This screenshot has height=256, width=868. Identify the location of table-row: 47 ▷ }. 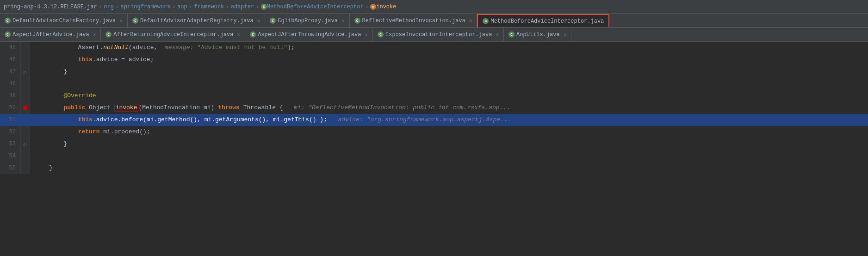
(434, 72).